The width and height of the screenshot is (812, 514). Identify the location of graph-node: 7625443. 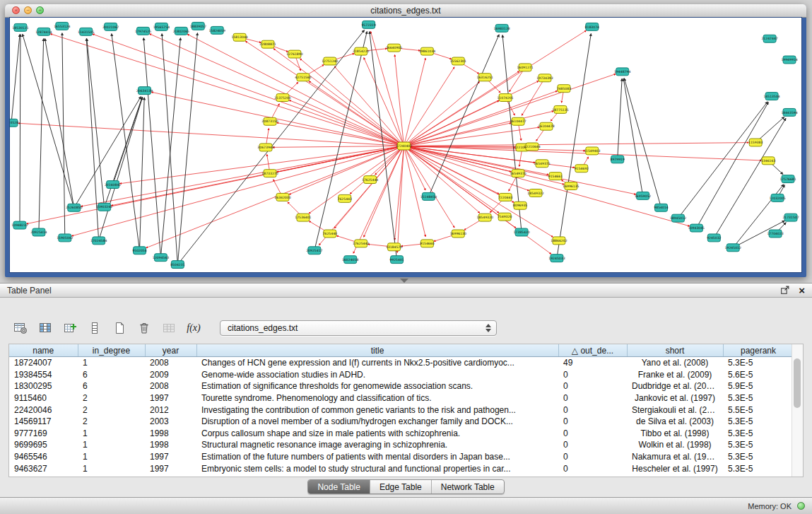
(345, 198).